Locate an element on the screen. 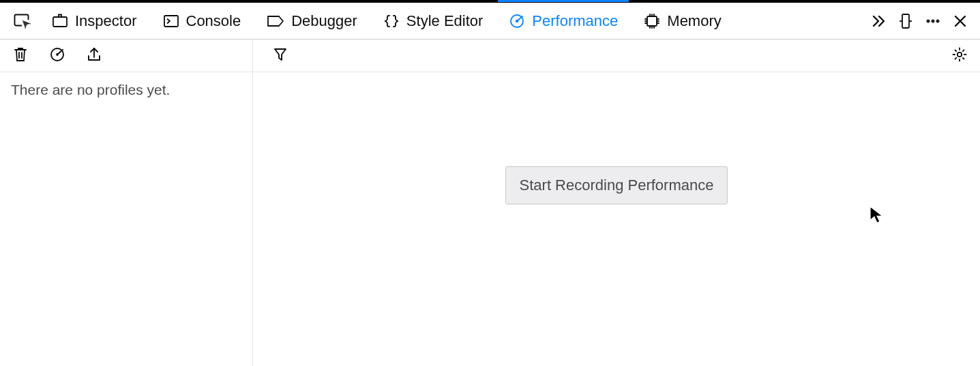 The height and width of the screenshot is (366, 980). close-devtools-button is located at coordinates (960, 21).